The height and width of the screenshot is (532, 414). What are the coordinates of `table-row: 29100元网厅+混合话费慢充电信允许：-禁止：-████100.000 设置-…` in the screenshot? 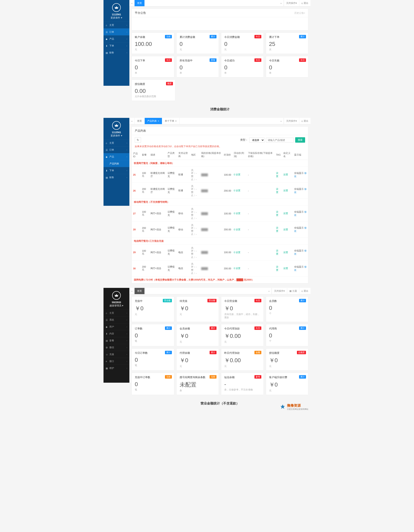 It's located at (220, 252).